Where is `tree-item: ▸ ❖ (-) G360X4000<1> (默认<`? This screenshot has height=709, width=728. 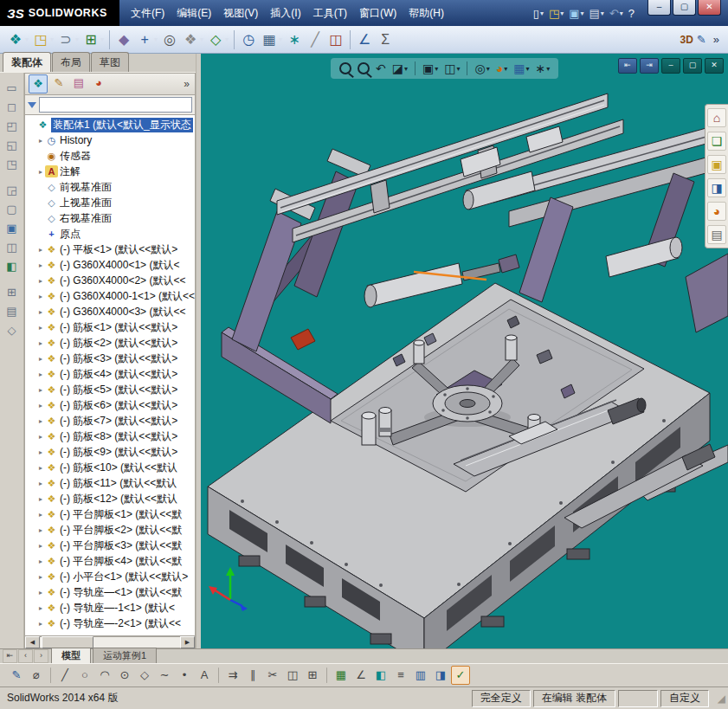 tree-item: ▸ ❖ (-) G360X4000<1> (默认< is located at coordinates (110, 265).